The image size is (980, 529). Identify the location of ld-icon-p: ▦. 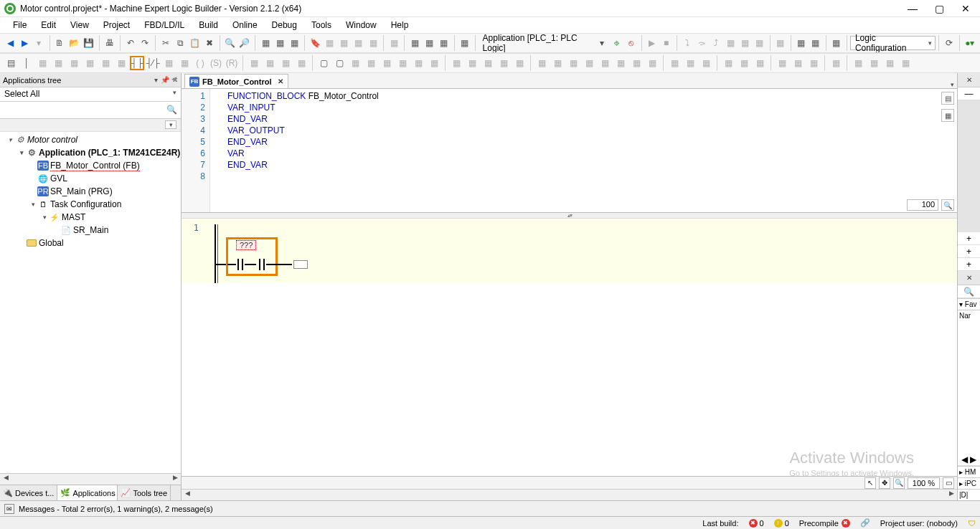
(402, 63).